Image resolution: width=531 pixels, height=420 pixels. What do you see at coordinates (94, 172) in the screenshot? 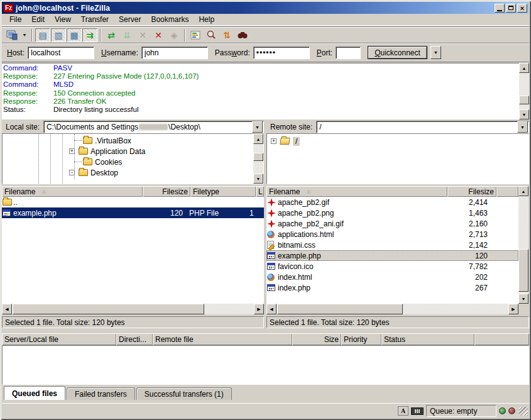
I see `tree-item-desktop: - Desktop` at bounding box center [94, 172].